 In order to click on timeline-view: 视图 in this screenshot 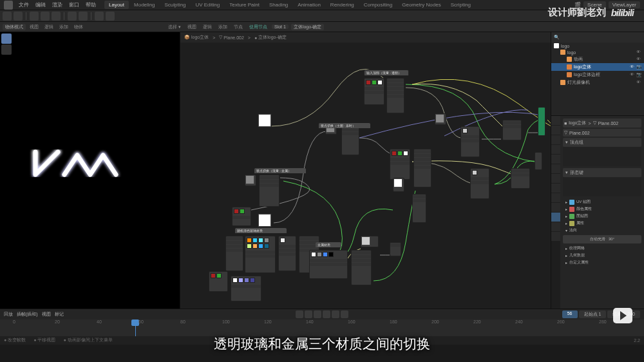, I will do `click(46, 314)`.